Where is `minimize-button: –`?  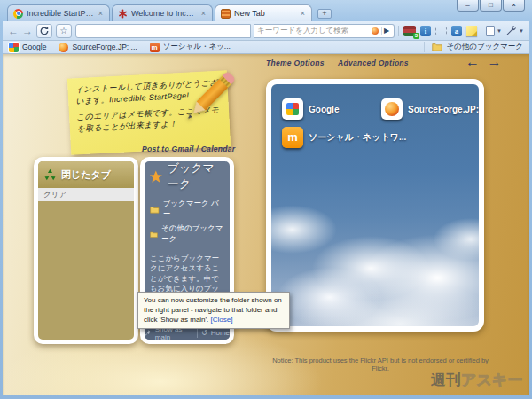 minimize-button: – is located at coordinates (468, 5).